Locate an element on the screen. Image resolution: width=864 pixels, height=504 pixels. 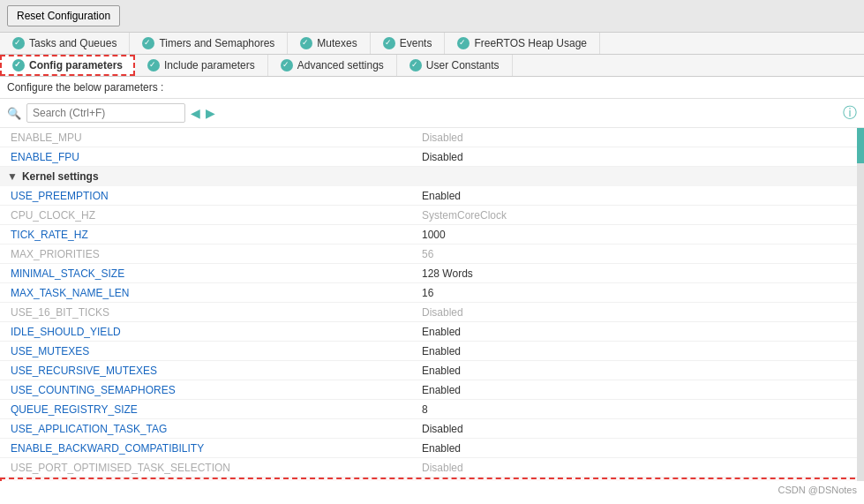
navigate-next-icon: ▶ is located at coordinates (210, 113).